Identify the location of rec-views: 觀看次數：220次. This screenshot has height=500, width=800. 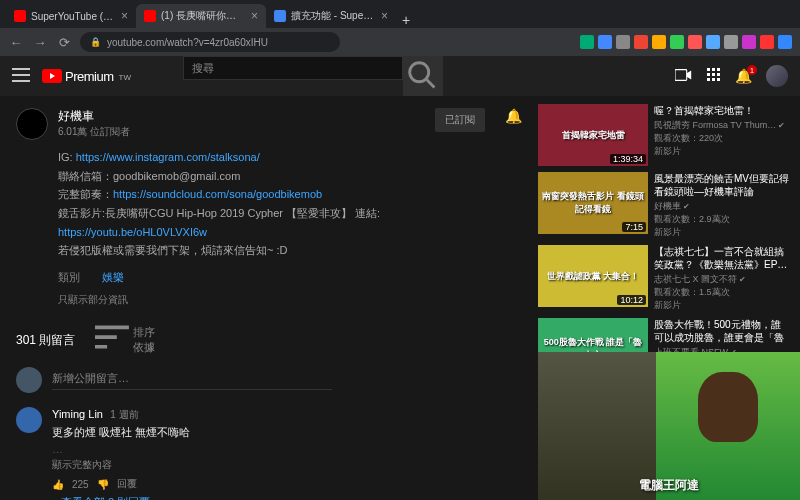
(722, 138).